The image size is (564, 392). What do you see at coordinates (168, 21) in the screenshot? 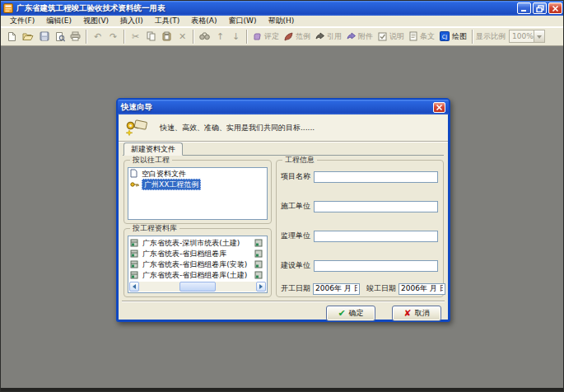
I see `menu-tools: 工具(T)` at bounding box center [168, 21].